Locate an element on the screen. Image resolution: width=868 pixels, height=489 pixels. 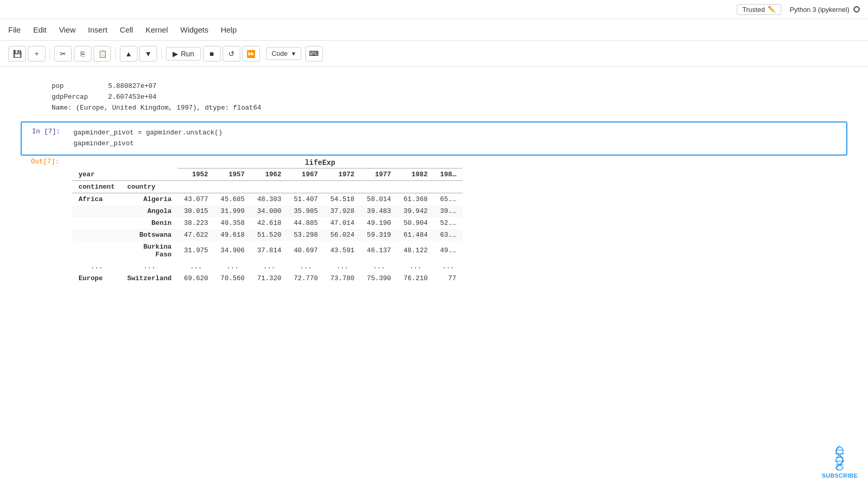
country-botswana: Botswana is located at coordinates (149, 235).